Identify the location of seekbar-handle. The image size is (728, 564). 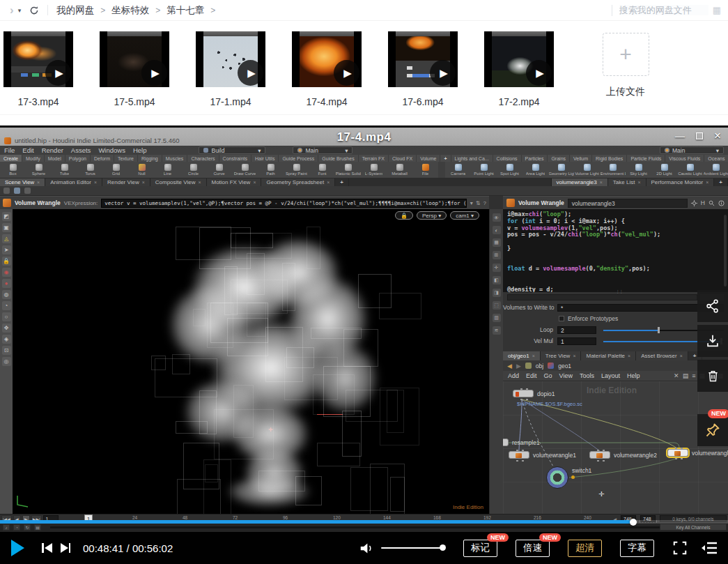
(633, 522).